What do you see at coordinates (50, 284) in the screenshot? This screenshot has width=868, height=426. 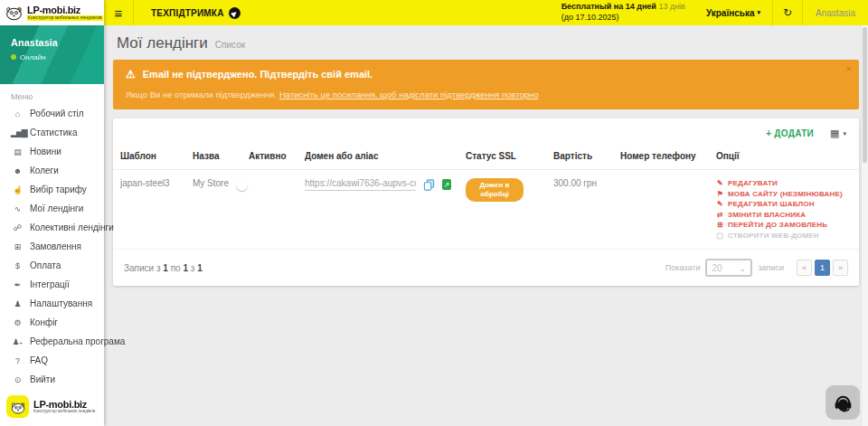 I see `sidebar-item-label: Інтеграції` at bounding box center [50, 284].